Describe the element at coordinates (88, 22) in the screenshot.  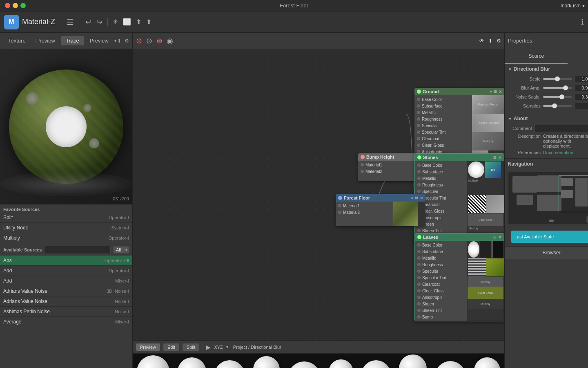
I see `undo-icon: ↩` at that location.